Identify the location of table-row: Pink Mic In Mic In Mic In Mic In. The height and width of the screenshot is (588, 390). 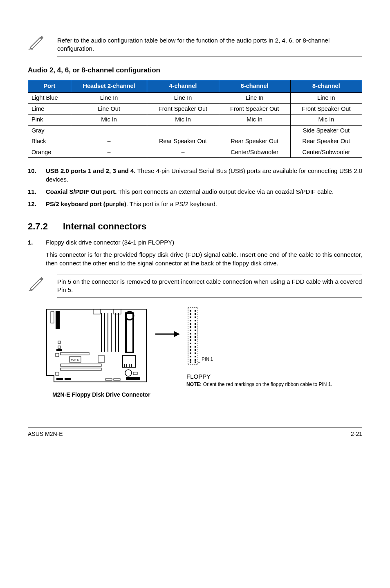
(195, 120).